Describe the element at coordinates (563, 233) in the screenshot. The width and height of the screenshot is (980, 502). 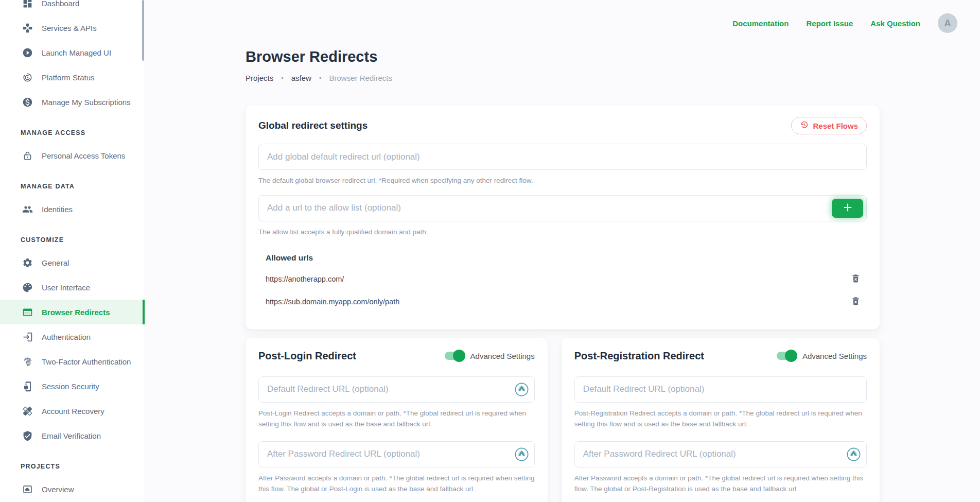
I see `allow-list-help: The allow list accepts a fully qualified…` at that location.